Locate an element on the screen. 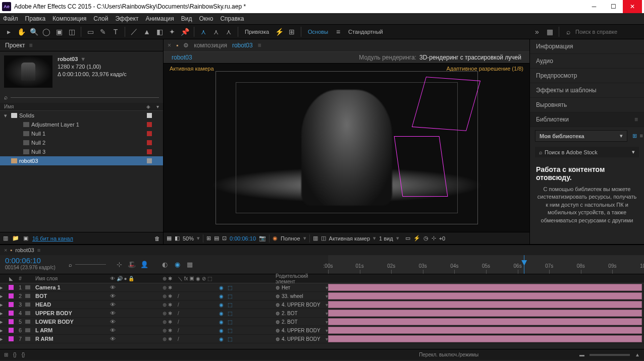  folder-row: ▾ Solids is located at coordinates (82, 115).